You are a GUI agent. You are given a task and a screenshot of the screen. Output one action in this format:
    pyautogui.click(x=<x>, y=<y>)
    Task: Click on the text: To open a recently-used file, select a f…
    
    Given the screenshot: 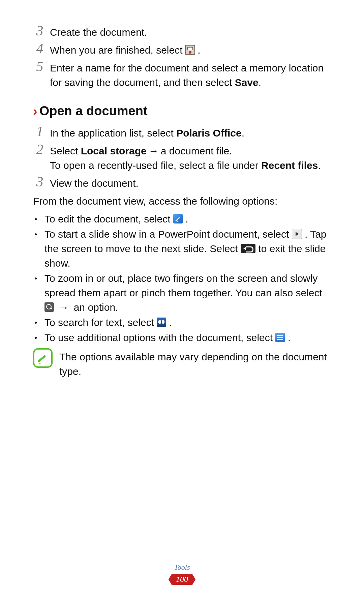 What is the action you would take?
    pyautogui.click(x=156, y=165)
    